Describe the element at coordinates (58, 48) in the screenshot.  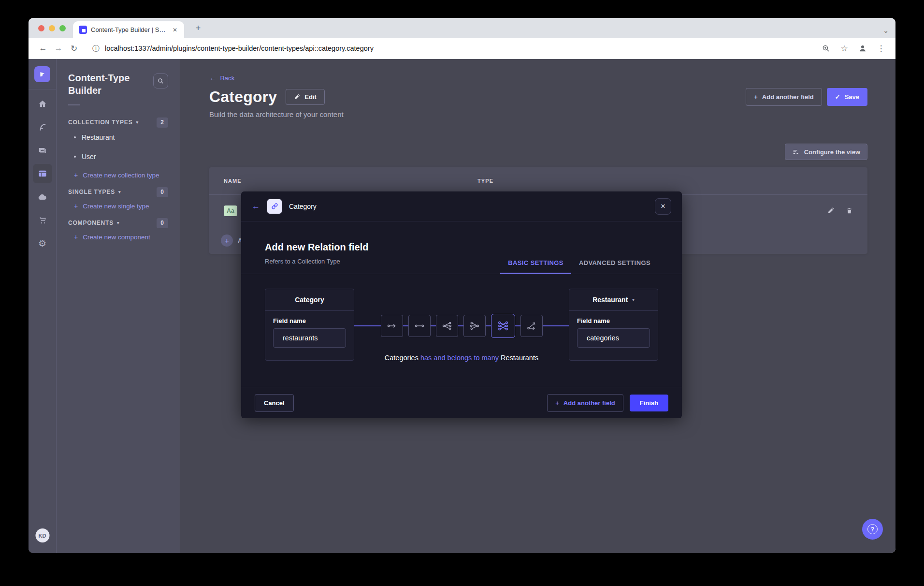
I see `forward-button: →` at that location.